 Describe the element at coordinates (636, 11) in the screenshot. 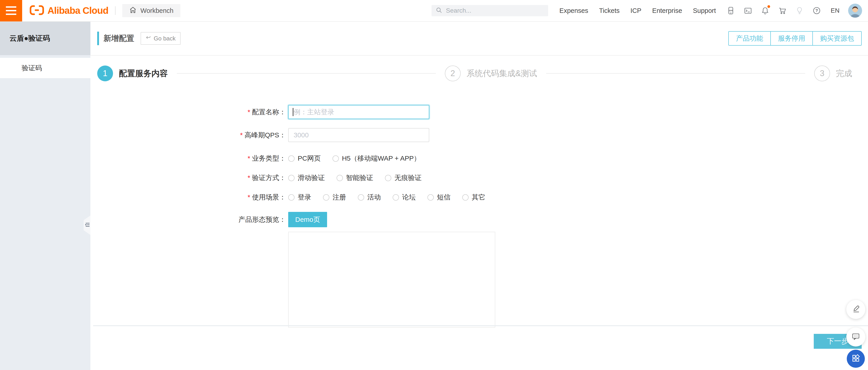

I see `header-link-icp: ICP` at that location.